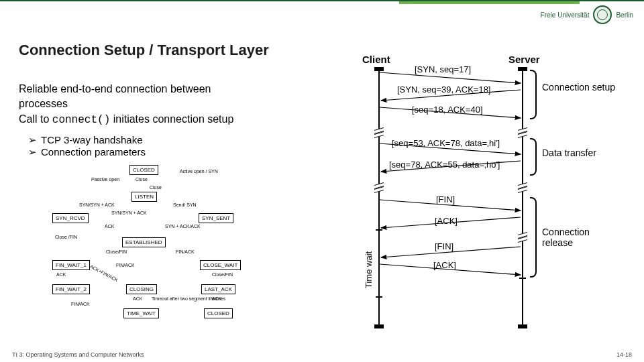 This screenshot has height=362, width=644. I want to click on label-passive-open: Passive open, so click(105, 180).